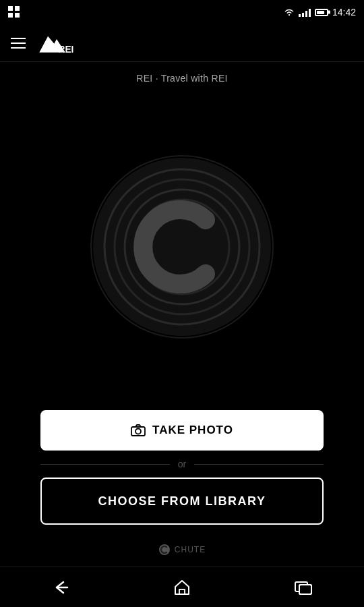 This screenshot has height=607, width=364. What do you see at coordinates (66, 49) in the screenshot?
I see `svg-text: REI` at bounding box center [66, 49].